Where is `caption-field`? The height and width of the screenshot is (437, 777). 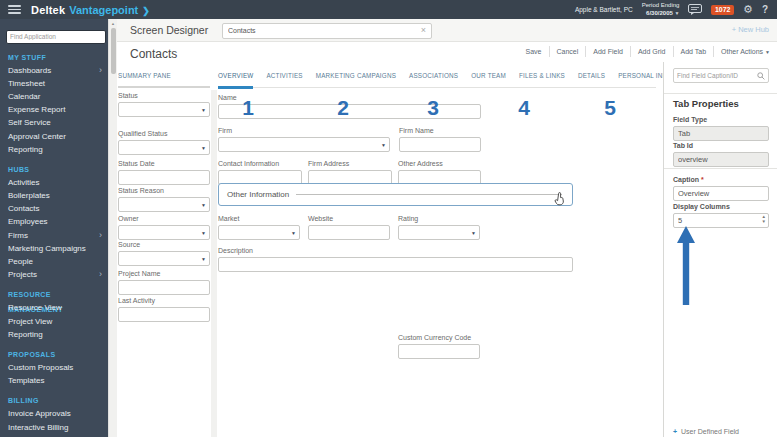
caption-field is located at coordinates (721, 194).